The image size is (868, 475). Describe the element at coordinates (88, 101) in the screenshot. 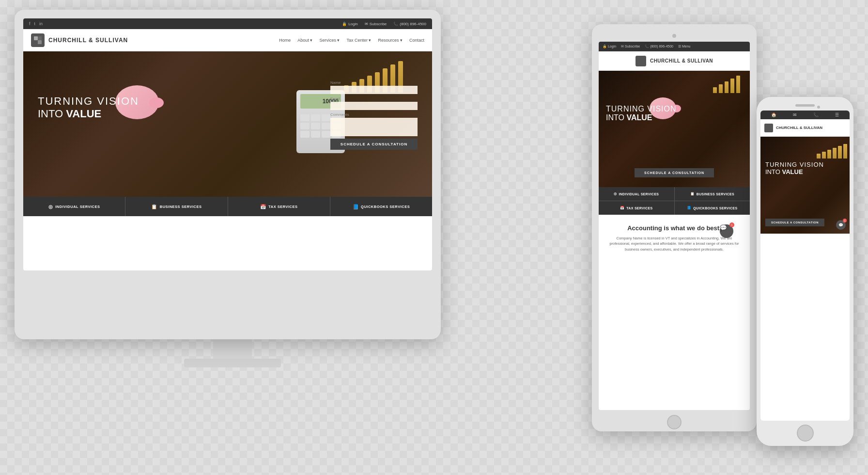

I see `hero-line1: TURNING VISION` at that location.